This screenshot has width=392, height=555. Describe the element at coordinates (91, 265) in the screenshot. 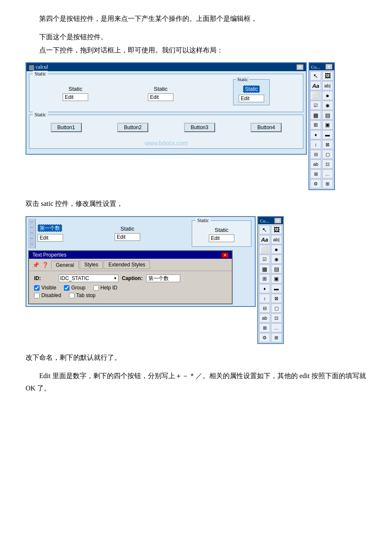

I see `tab-styles: Styles` at that location.